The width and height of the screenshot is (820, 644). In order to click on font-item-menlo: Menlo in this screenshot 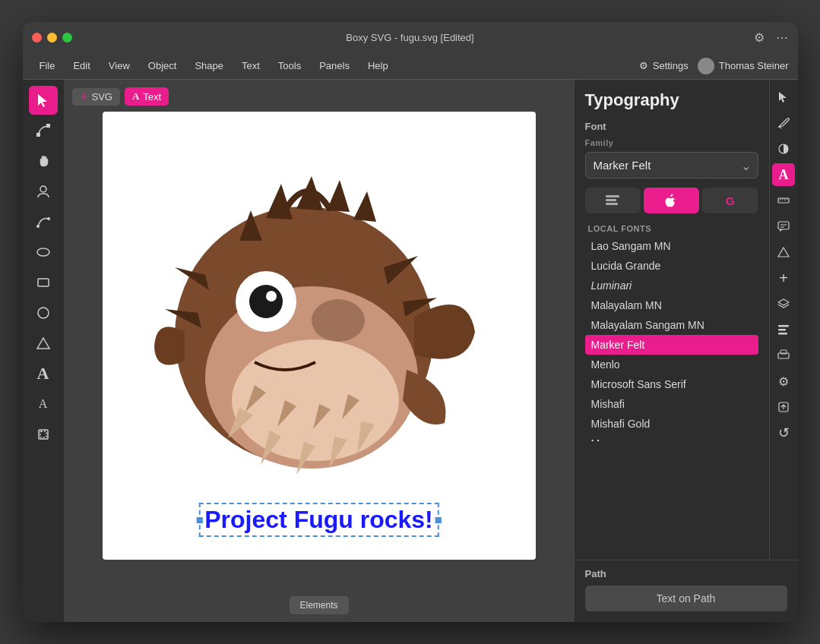, I will do `click(672, 365)`.